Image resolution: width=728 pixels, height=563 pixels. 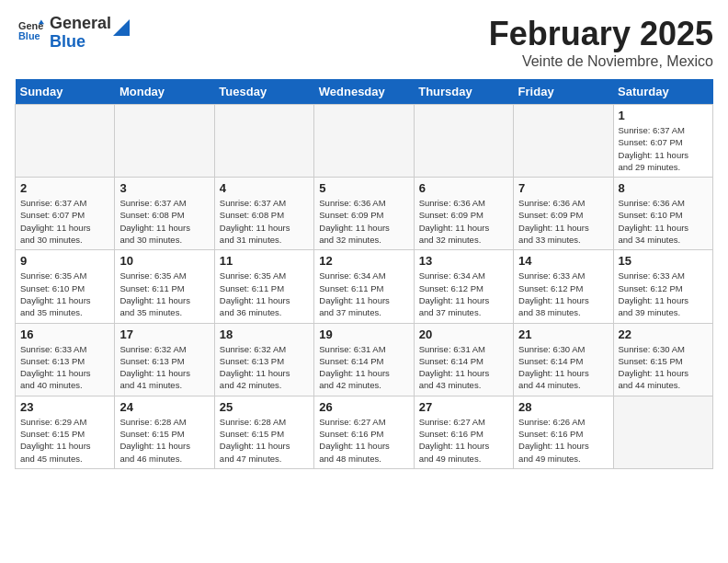 I want to click on day-info: Sunrise: 6:28 AM Sunset: 6:15 PM Dayligh…, so click(x=265, y=440).